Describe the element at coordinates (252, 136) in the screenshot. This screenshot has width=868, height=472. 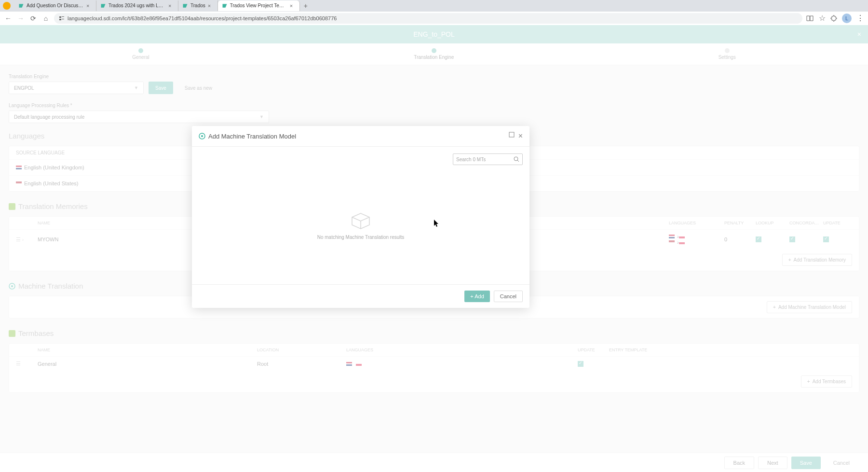
I see `modal-title-text: Add Machine Translation Model` at that location.